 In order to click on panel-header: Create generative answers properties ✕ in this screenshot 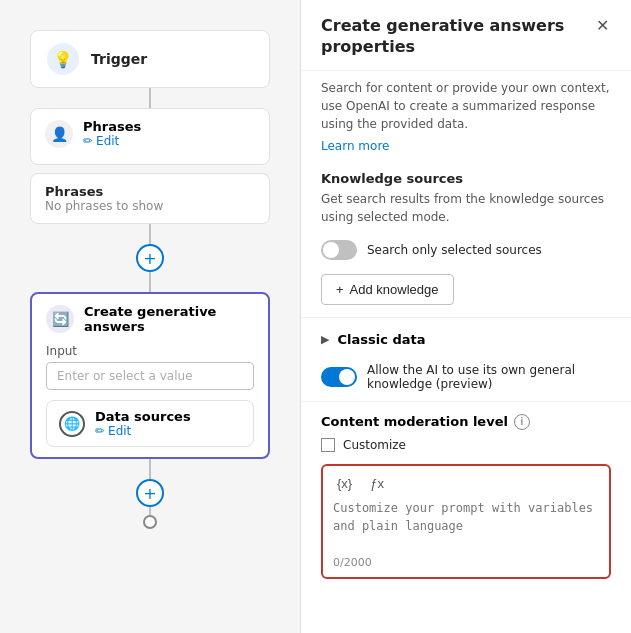, I will do `click(466, 36)`.